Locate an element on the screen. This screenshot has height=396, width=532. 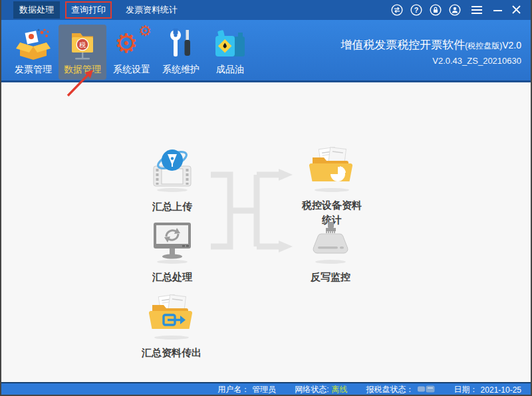
app-title-edition: (税控盘版) is located at coordinates (483, 46).